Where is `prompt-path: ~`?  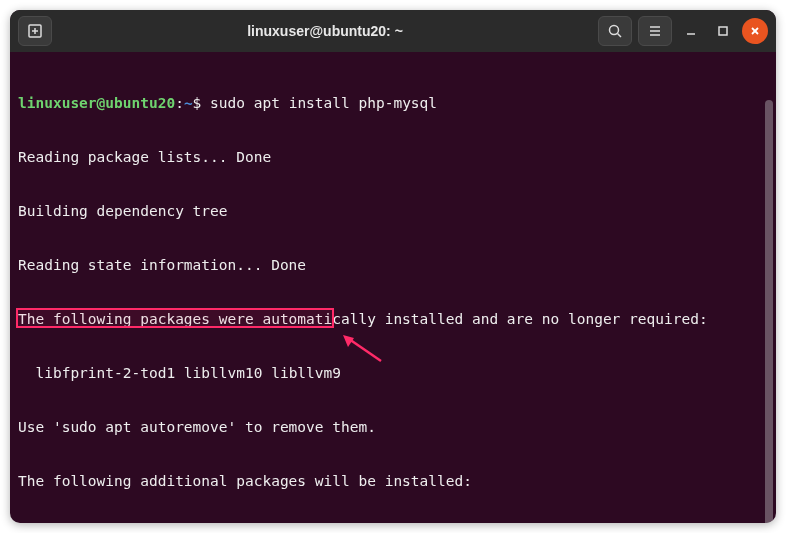
prompt-path: ~ is located at coordinates (188, 103).